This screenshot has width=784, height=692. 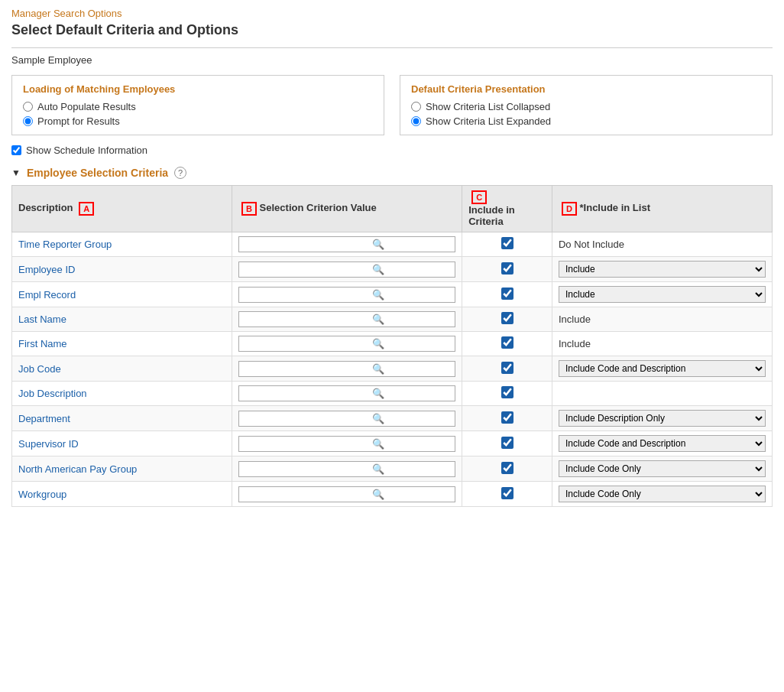 I want to click on loading-title: Loading of Matching Employees, so click(x=198, y=89).